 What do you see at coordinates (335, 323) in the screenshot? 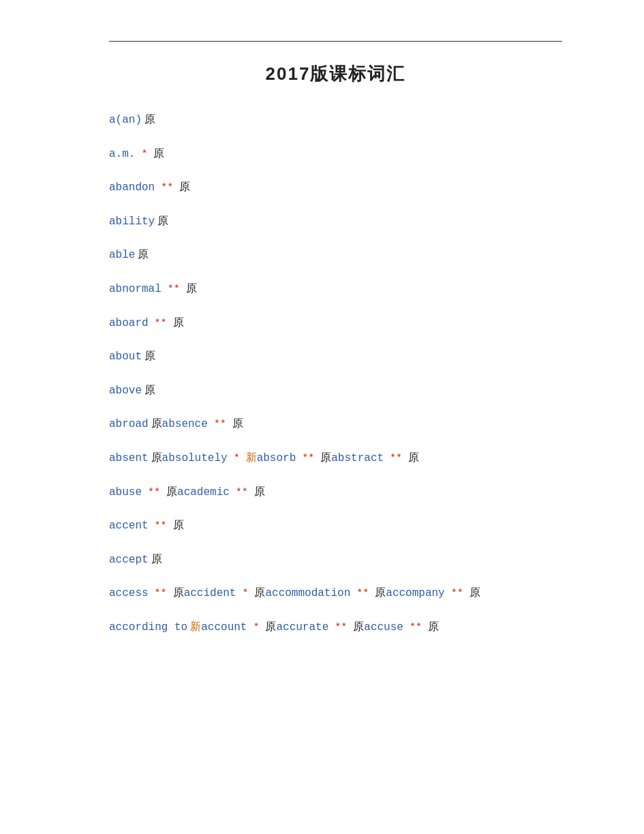
I see `word-entry: aboard ** 原` at bounding box center [335, 323].